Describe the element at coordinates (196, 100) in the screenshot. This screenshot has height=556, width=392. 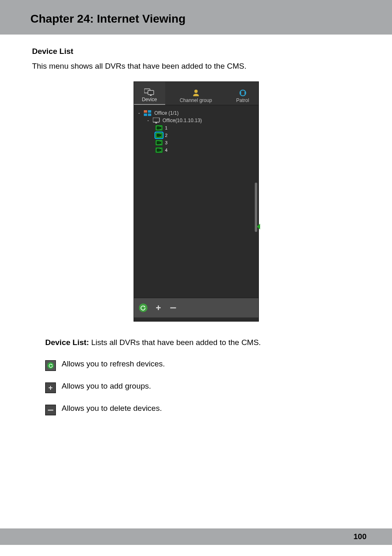
I see `tab-channel-group-label: Channel group` at that location.